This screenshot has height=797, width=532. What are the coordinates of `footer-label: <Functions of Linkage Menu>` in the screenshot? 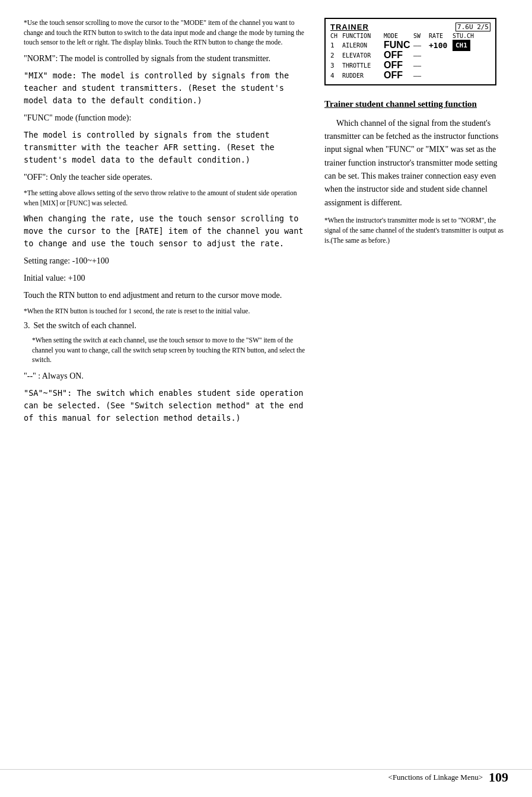 It's located at (435, 777).